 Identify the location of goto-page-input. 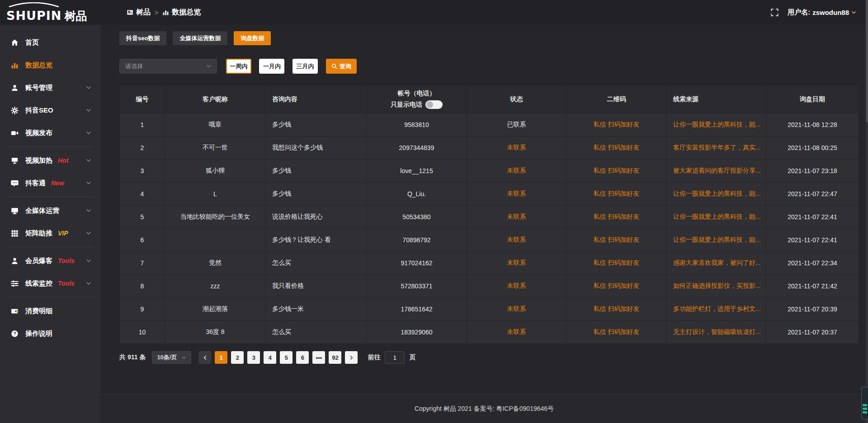
(395, 357).